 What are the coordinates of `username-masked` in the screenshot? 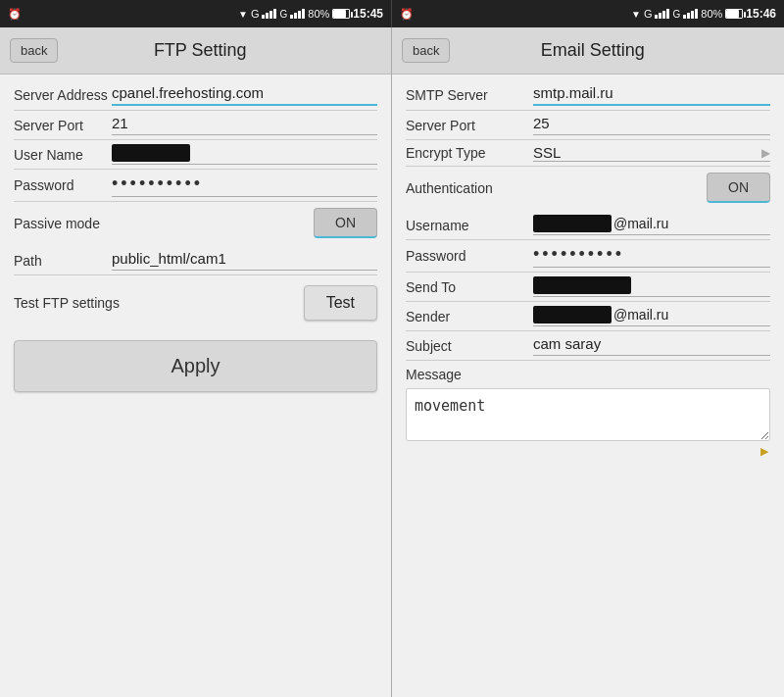 It's located at (151, 153).